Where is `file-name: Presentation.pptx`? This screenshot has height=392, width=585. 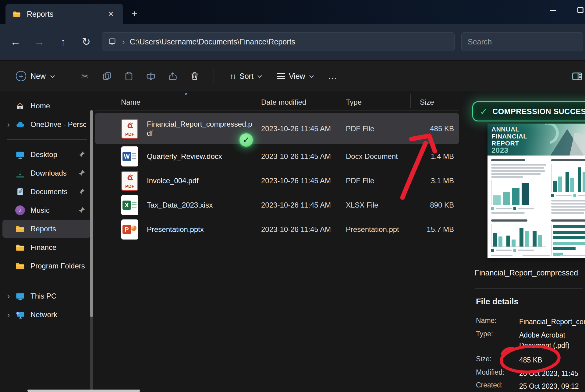 file-name: Presentation.pptx is located at coordinates (200, 229).